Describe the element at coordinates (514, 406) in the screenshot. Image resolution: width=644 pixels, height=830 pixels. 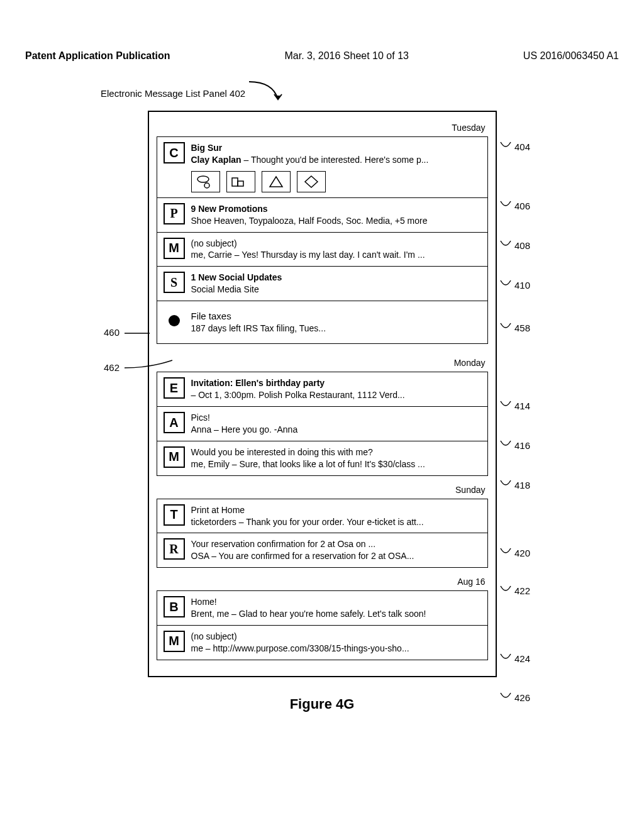
I see `ref-414: 414` at that location.